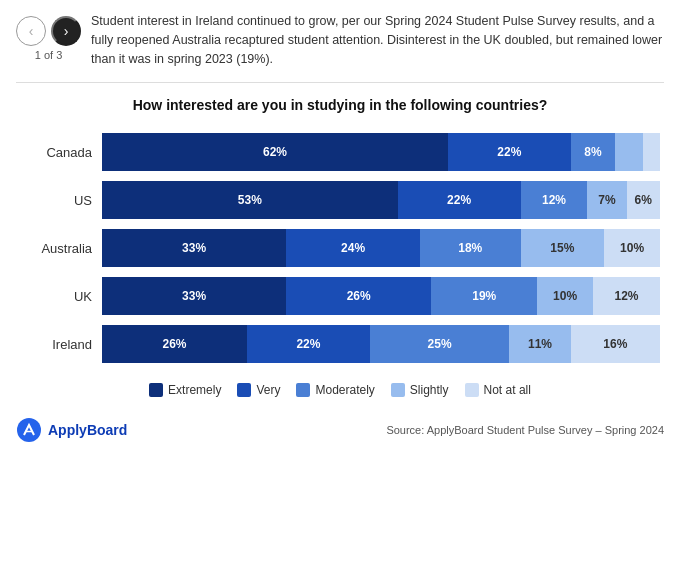  Describe the element at coordinates (430, 390) in the screenshot. I see `legend-label-slightly: Slightly` at that location.